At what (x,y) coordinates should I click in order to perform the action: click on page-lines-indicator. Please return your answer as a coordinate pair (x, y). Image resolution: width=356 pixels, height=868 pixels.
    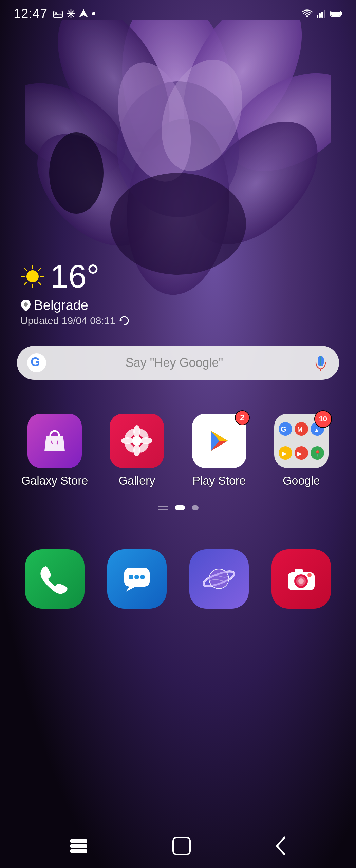
    Looking at the image, I should click on (163, 508).